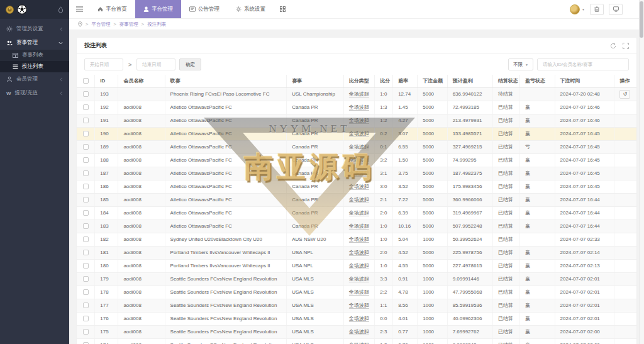 The width and height of the screenshot is (644, 344). I want to click on cell-bet-time: 2024-07-07 16:45, so click(585, 186).